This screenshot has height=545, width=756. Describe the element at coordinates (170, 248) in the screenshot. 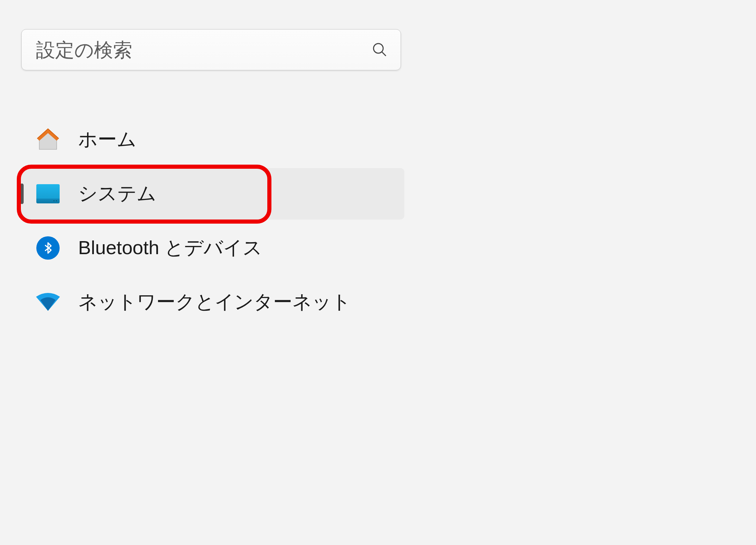

I see `nav-label: Bluetooth とデバイス` at that location.